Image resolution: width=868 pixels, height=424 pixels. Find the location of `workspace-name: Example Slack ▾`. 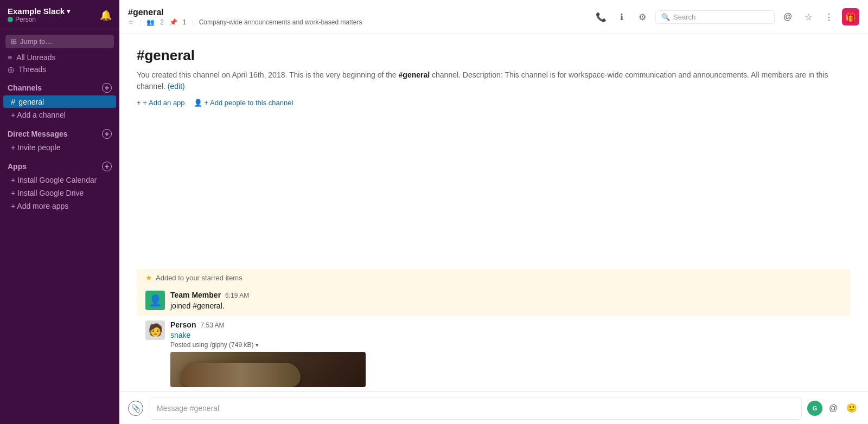

workspace-name: Example Slack ▾ is located at coordinates (39, 11).